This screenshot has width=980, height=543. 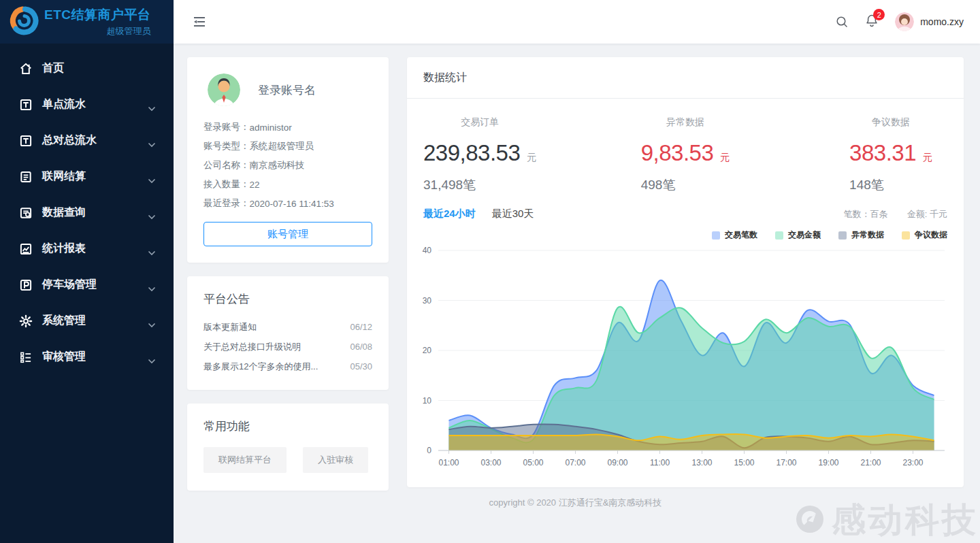 I want to click on announcement-title: 平台公告, so click(x=288, y=299).